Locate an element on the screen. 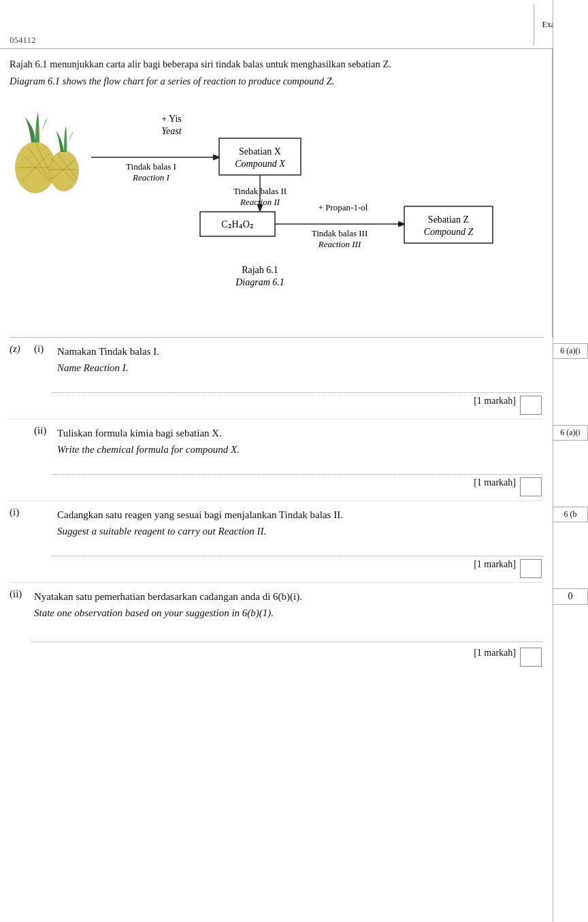  answer-line-b is located at coordinates (297, 474).